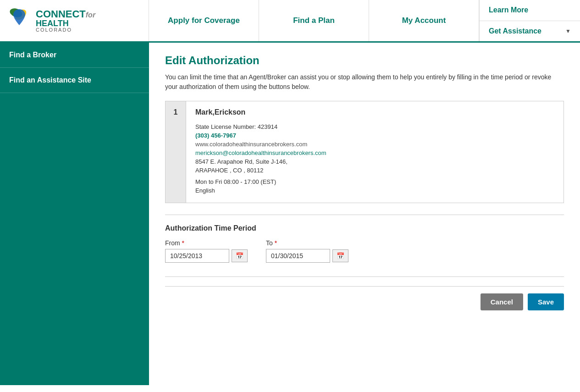 The height and width of the screenshot is (392, 580). Describe the element at coordinates (66, 14) in the screenshot. I see `logo-connect: CONNECTfor` at that location.